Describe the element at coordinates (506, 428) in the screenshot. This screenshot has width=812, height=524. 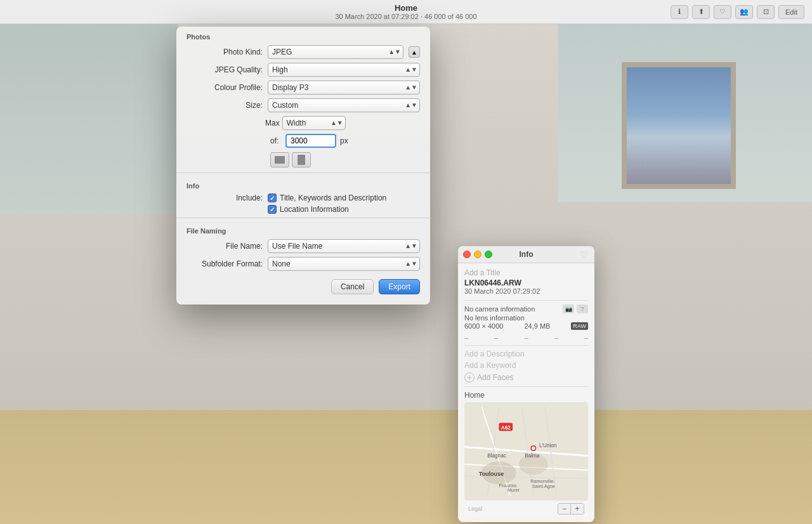
I see `svg-text: A62` at that location.